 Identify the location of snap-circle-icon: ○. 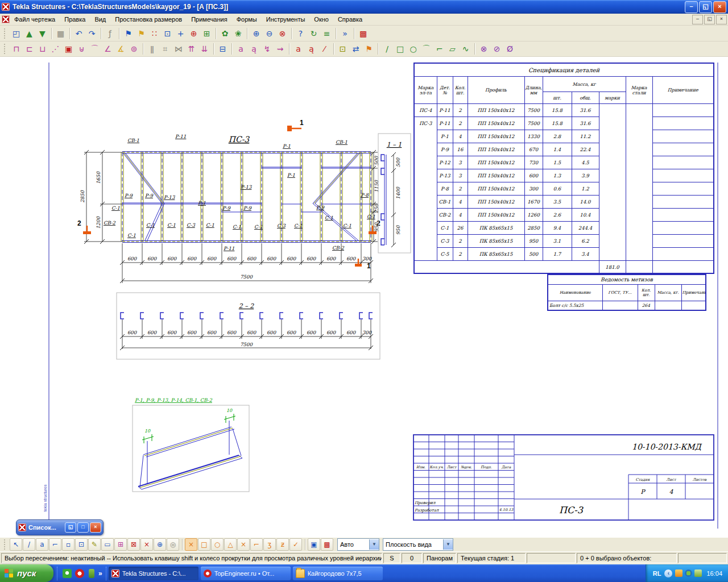
(217, 544).